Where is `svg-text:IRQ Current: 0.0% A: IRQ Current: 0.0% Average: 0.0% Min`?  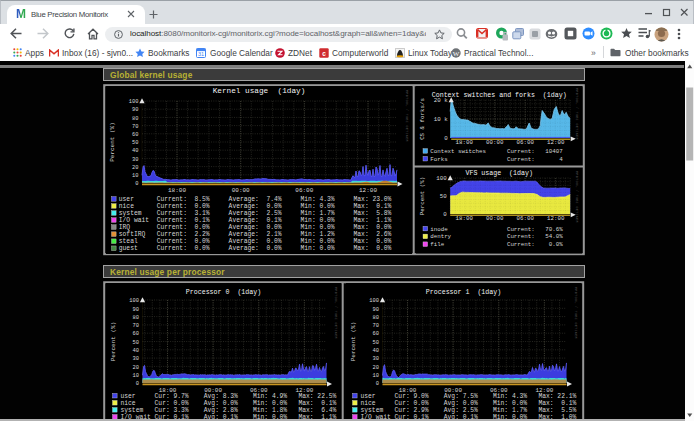 svg-text:IRQ Current: 0.0% A: IRQ Current: 0.0% Average: 0.0% Min is located at coordinates (256, 228).